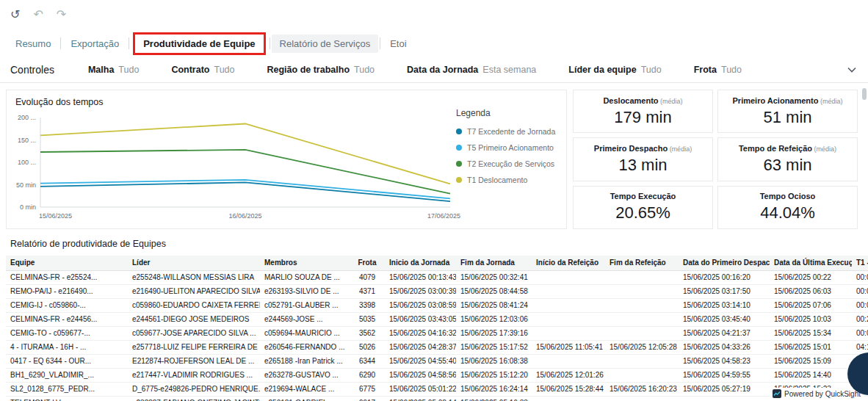 Image resolution: width=868 pixels, height=401 pixels. Describe the element at coordinates (245, 216) in the screenshot. I see `x-tick-label: 16/06/2025` at that location.